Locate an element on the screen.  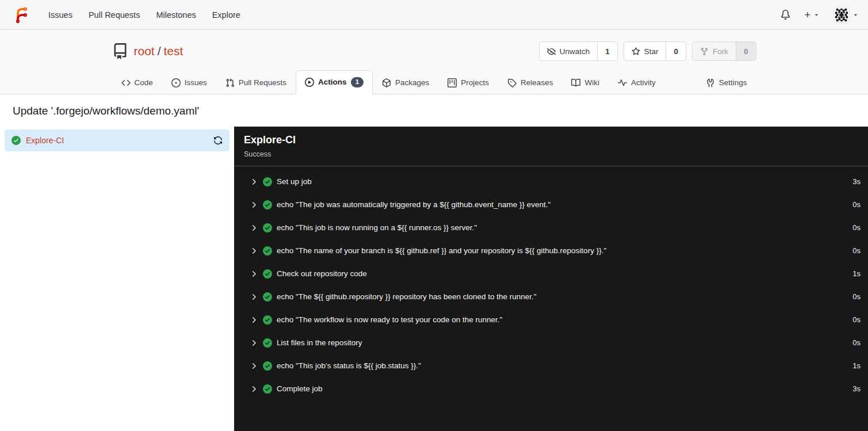
rerun-job-button is located at coordinates (218, 140).